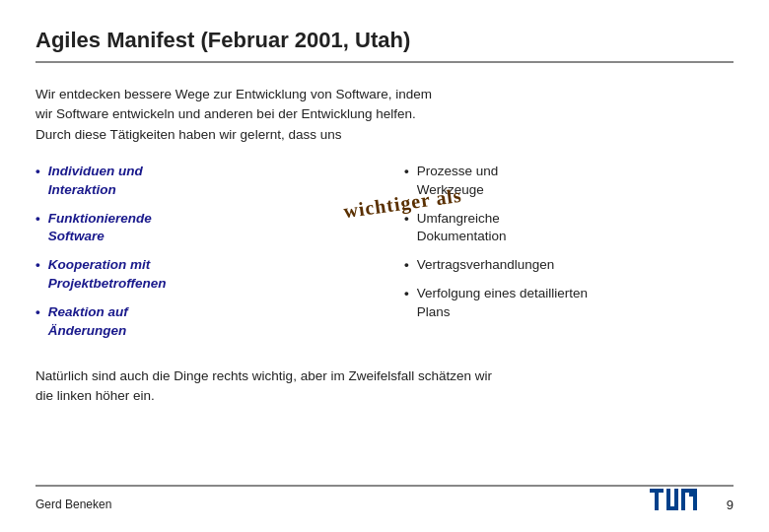 The height and width of the screenshot is (532, 769). What do you see at coordinates (200, 229) in the screenshot?
I see `left-item-2: Funktionierende Software` at bounding box center [200, 229].